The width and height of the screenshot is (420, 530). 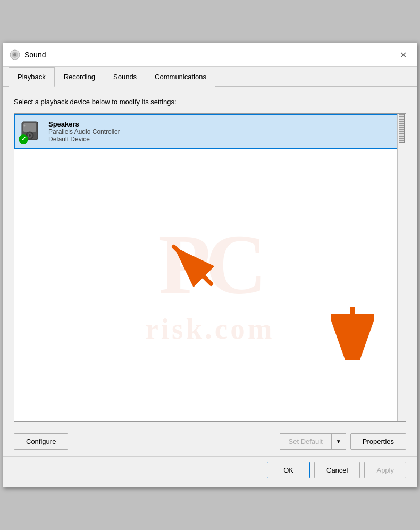 I want to click on set-default-button: Set Default, so click(x=306, y=441).